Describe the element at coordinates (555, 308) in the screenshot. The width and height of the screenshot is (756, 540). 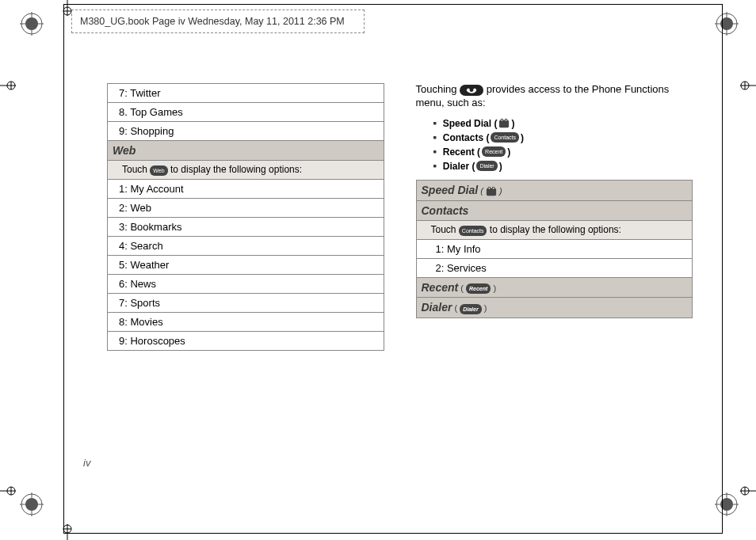
I see `section-header: Dialer ( Dialer )` at that location.